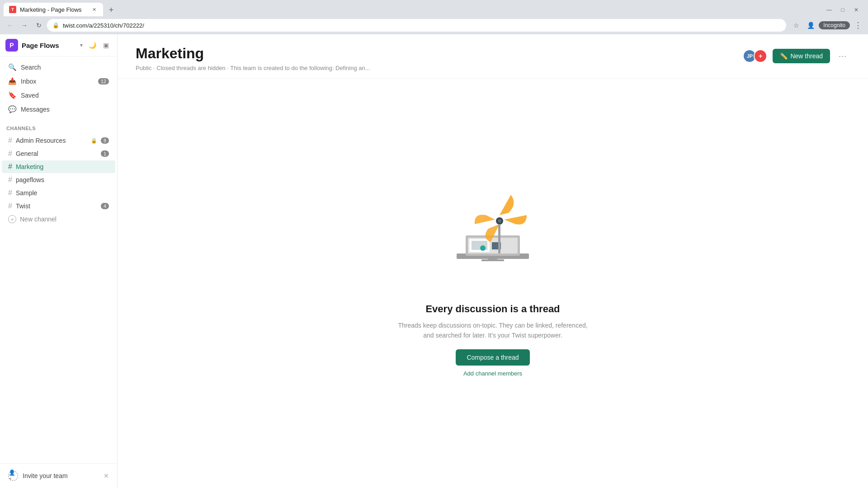 The image size is (868, 488). I want to click on layout-button: ▣, so click(106, 45).